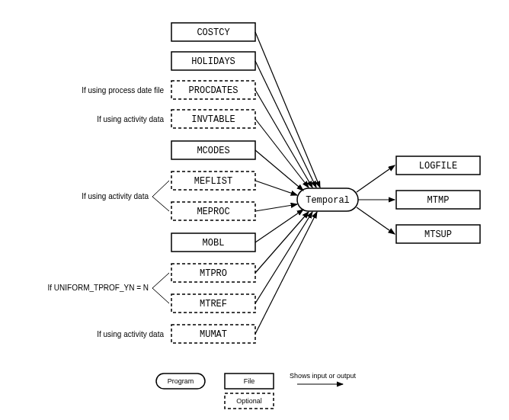 The height and width of the screenshot is (420, 509). What do you see at coordinates (288, 110) in the screenshot?
I see `arrow-costcy` at bounding box center [288, 110].